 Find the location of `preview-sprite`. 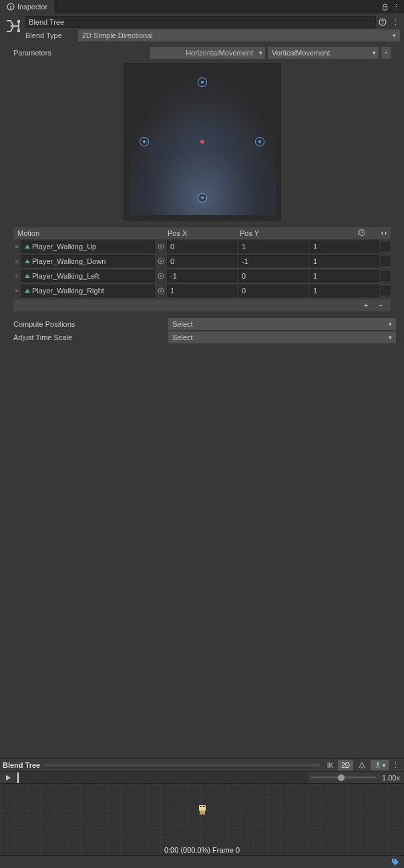

preview-sprite is located at coordinates (202, 810).